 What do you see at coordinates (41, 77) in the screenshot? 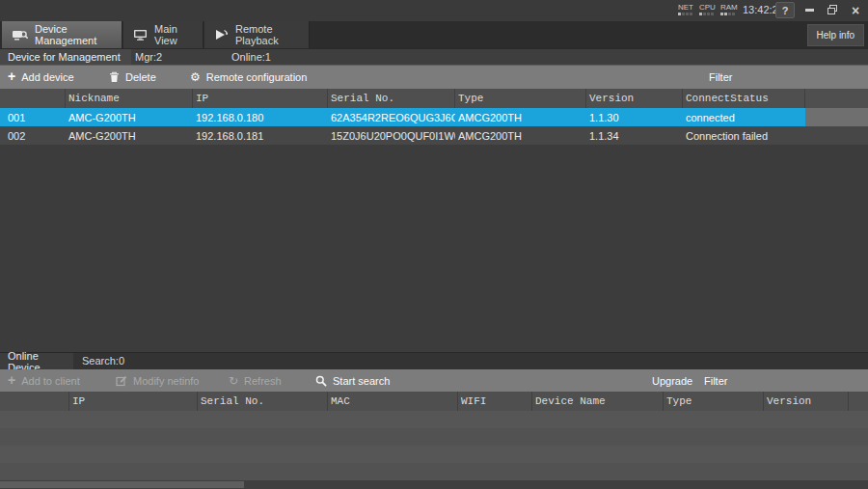
I see `add-device-button: + Add device` at bounding box center [41, 77].